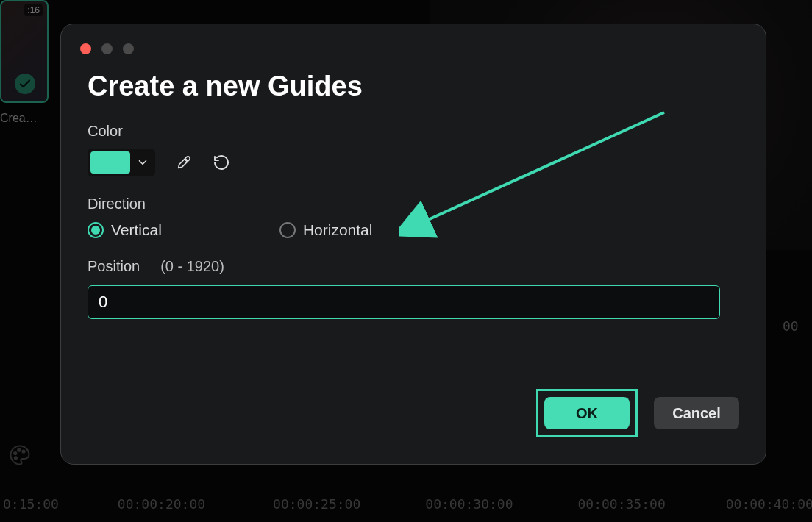  I want to click on dialog-title: Create a new Guides, so click(413, 87).